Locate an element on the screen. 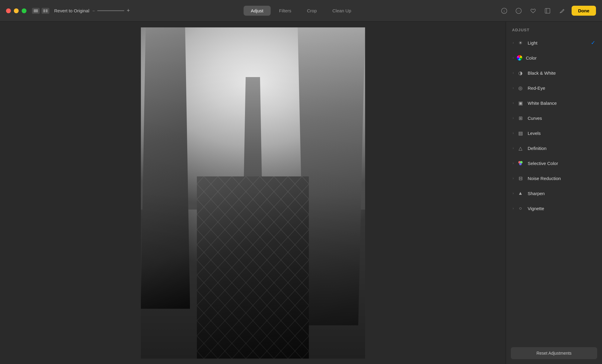 The height and width of the screenshot is (364, 602). adjust-item-sharpen: › Sharpen is located at coordinates (554, 193).